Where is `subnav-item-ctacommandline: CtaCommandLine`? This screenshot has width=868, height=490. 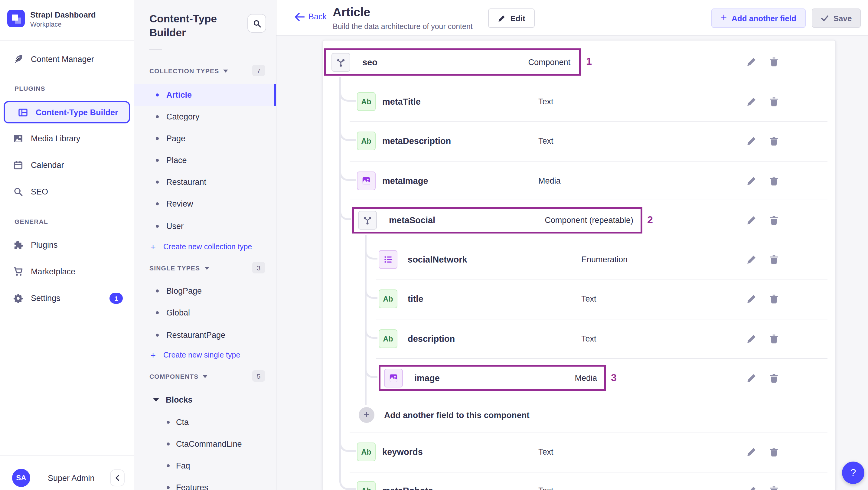 subnav-item-ctacommandline: CtaCommandLine is located at coordinates (205, 444).